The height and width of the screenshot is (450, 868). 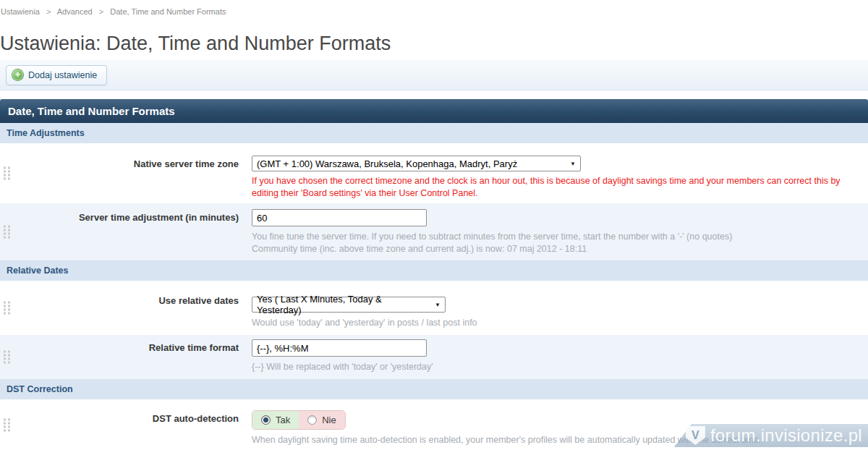 What do you see at coordinates (168, 12) in the screenshot?
I see `breadcrumb-item-current: Date, Time and Number Formats` at bounding box center [168, 12].